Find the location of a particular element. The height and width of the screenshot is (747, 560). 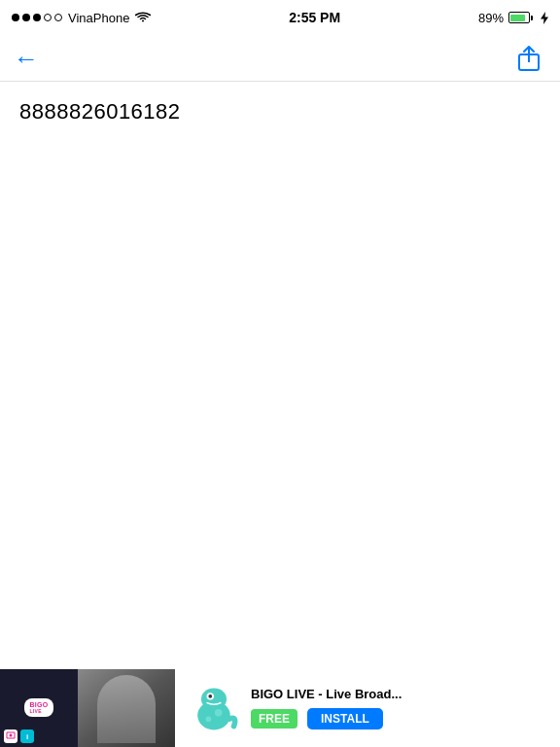

ad-banner: BIGO LIVE i is located at coordinates (280, 708).